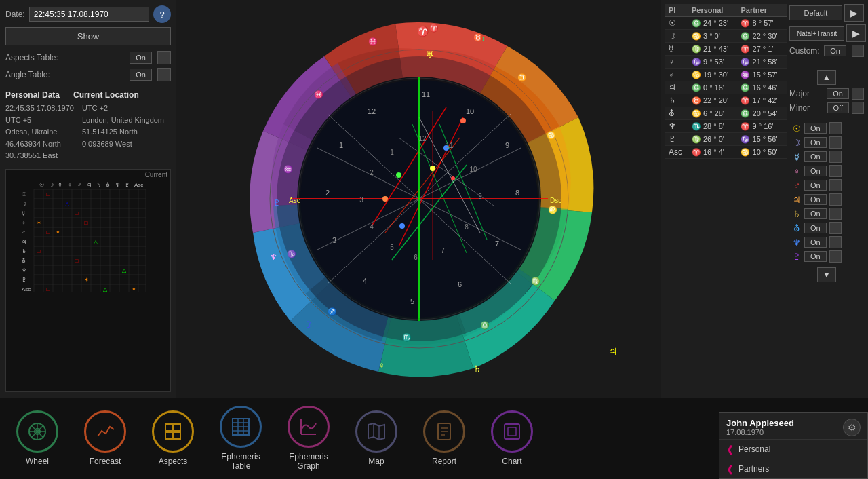 Image resolution: width=868 pixels, height=479 pixels. I want to click on svg-text: 7, so click(443, 251).